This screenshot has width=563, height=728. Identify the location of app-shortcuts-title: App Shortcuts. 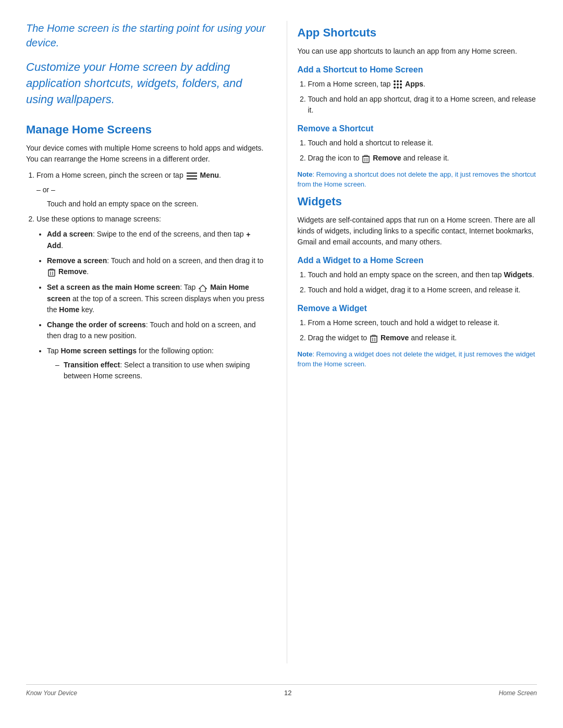
(418, 33).